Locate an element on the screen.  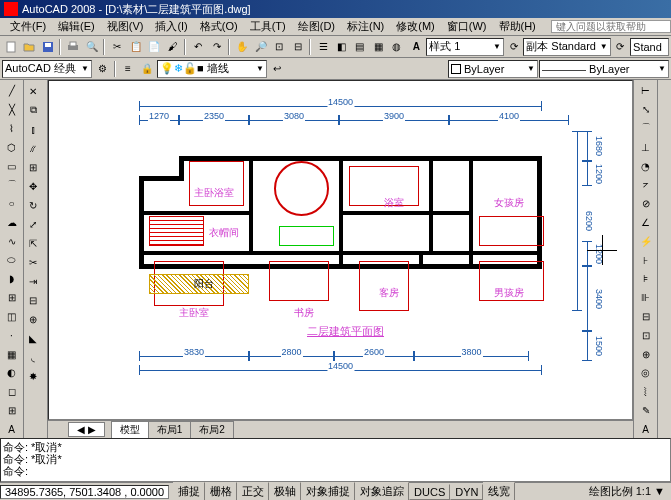
tab-model: 模型 is located at coordinates (130, 430).